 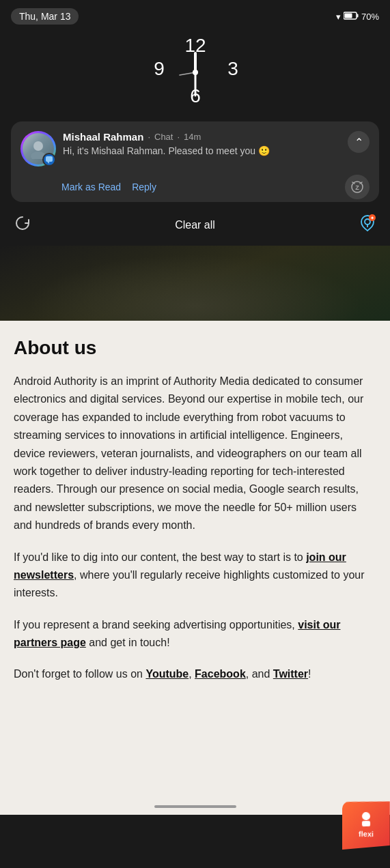 What do you see at coordinates (195, 77) in the screenshot?
I see `clock-area: 12 9 3 6` at bounding box center [195, 77].